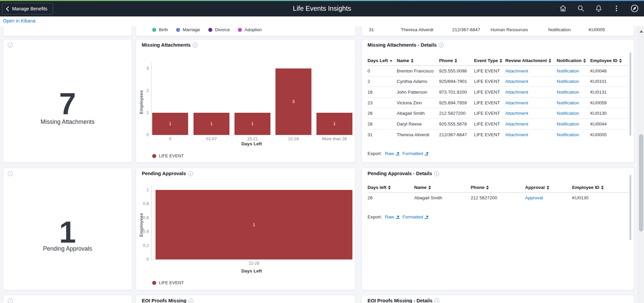  What do you see at coordinates (191, 30) in the screenshot?
I see `legend-label: Marriage` at bounding box center [191, 30].